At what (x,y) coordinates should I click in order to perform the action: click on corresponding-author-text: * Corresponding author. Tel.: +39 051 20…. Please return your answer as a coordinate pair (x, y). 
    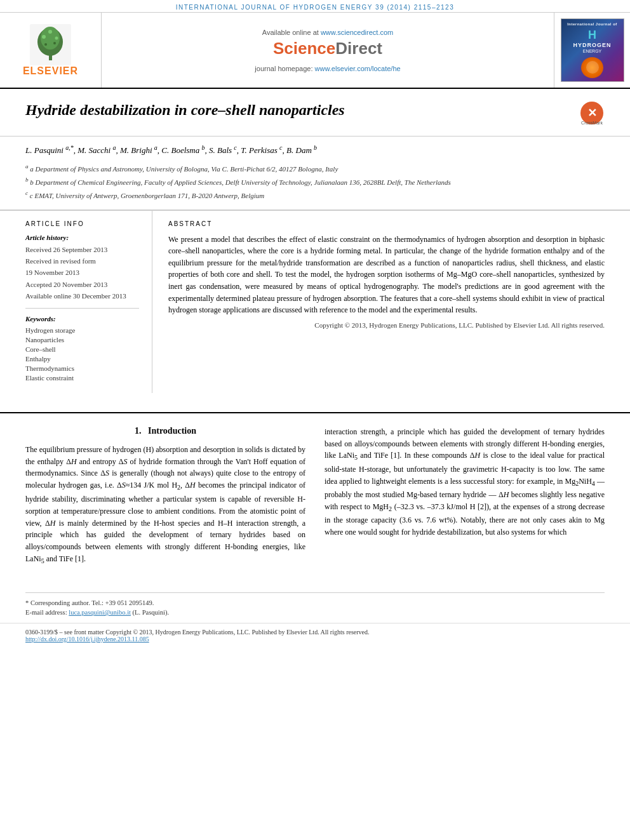
    Looking at the image, I should click on (90, 603).